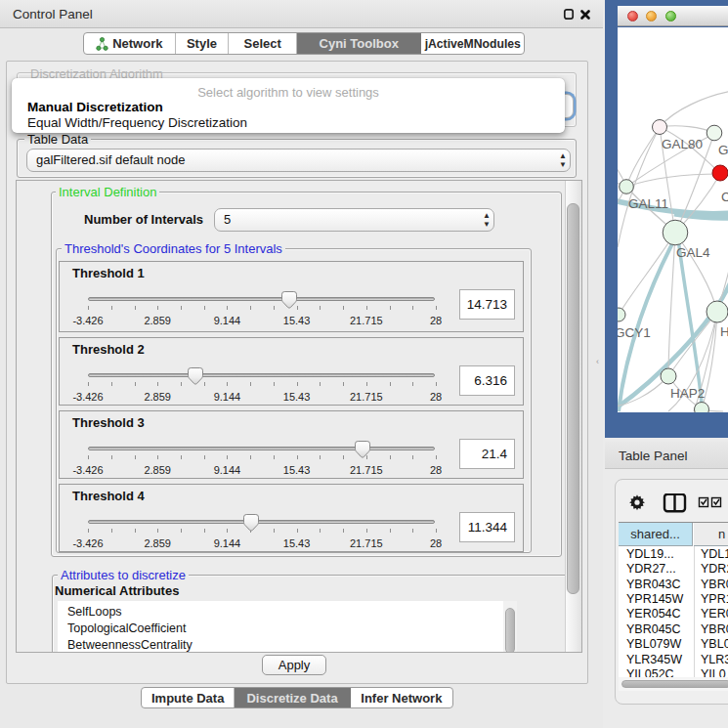 This screenshot has height=728, width=728. Describe the element at coordinates (694, 252) in the screenshot. I see `svg-text: GAL4` at that location.